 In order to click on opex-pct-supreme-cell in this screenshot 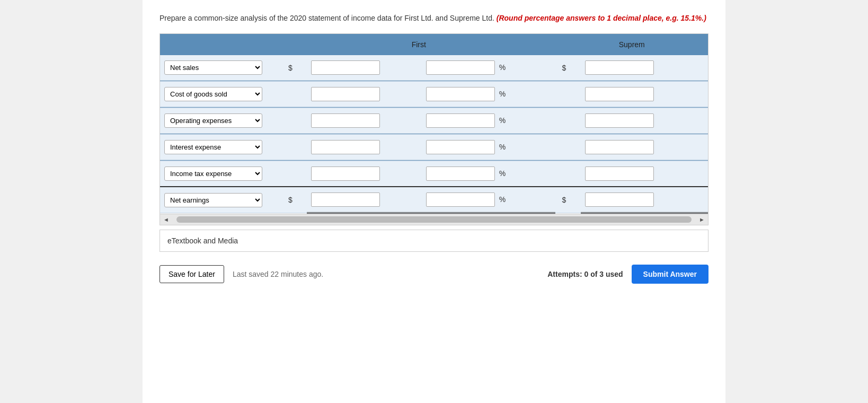, I will do `click(702, 121)`.